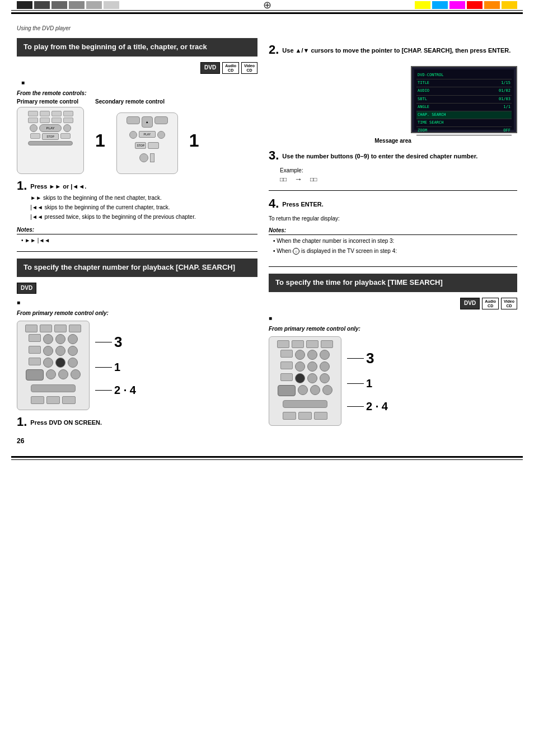 Image resolution: width=534 pixels, height=756 pixels. Describe the element at coordinates (296, 251) in the screenshot. I see `no-symbol-icon: ○` at that location.